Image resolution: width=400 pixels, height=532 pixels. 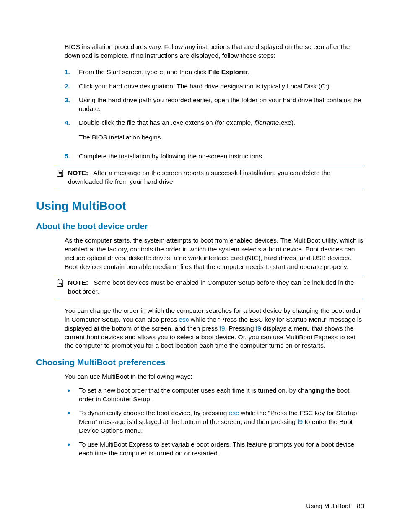 What do you see at coordinates (200, 226) in the screenshot?
I see `heading-2: About the boot device order` at bounding box center [200, 226].